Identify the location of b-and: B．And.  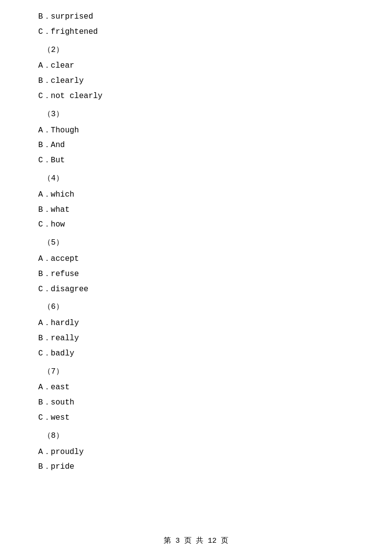
(196, 145).